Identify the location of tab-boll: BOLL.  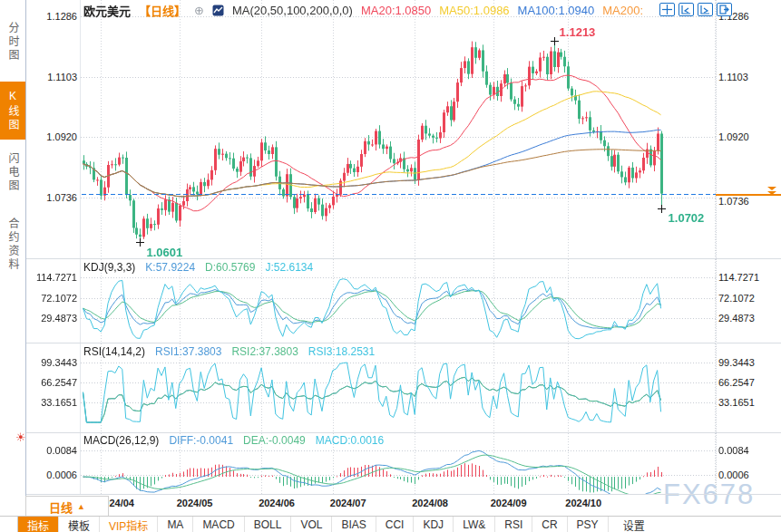
(268, 524).